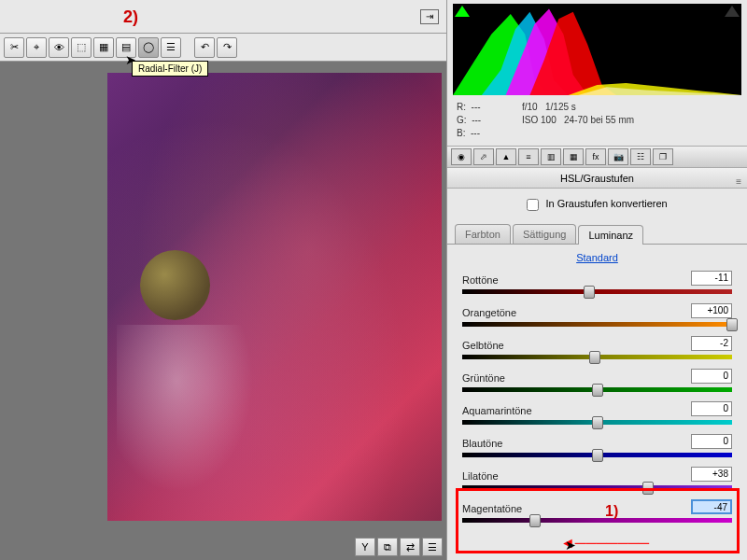  Describe the element at coordinates (365, 547) in the screenshot. I see `filmstrip-icon: Y` at that location.